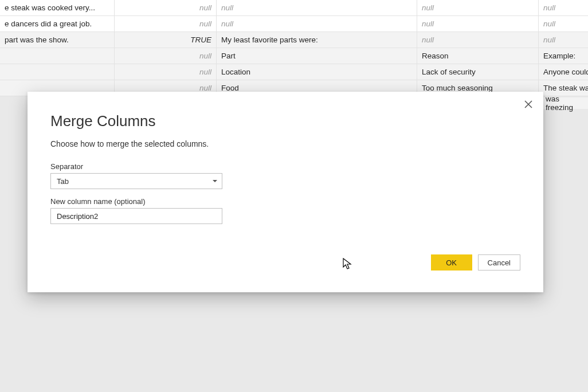  What do you see at coordinates (478, 56) in the screenshot?
I see `table-cell: Reason` at bounding box center [478, 56].